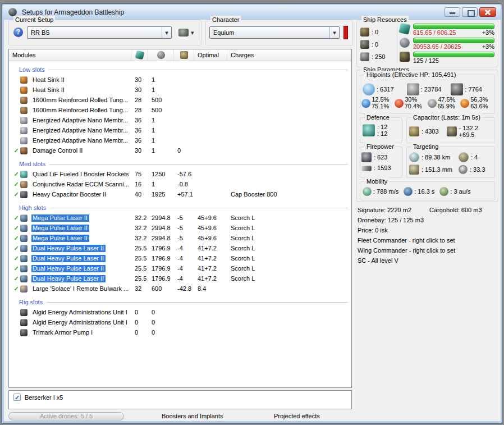 The height and width of the screenshot is (425, 504). I want to click on capacitor-group: Capacitor (Lasts: 1m 5s) : 4303 - 132.2+…, so click(451, 130).